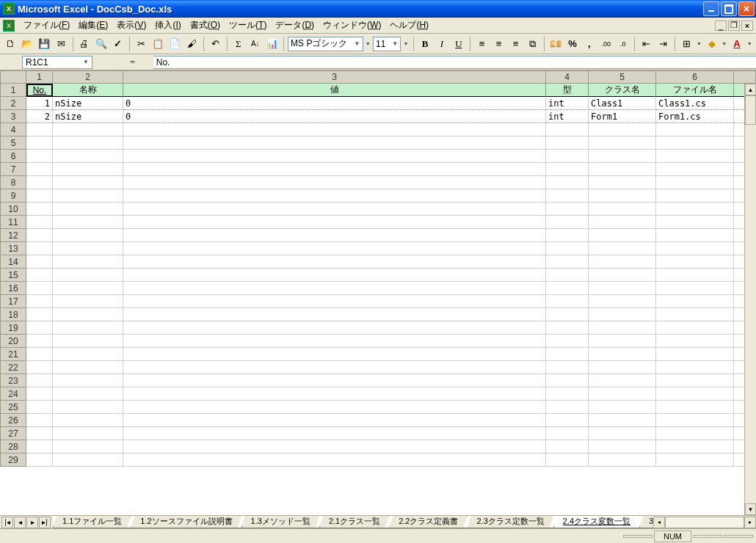  Describe the element at coordinates (746, 9) in the screenshot. I see `close-button` at that location.